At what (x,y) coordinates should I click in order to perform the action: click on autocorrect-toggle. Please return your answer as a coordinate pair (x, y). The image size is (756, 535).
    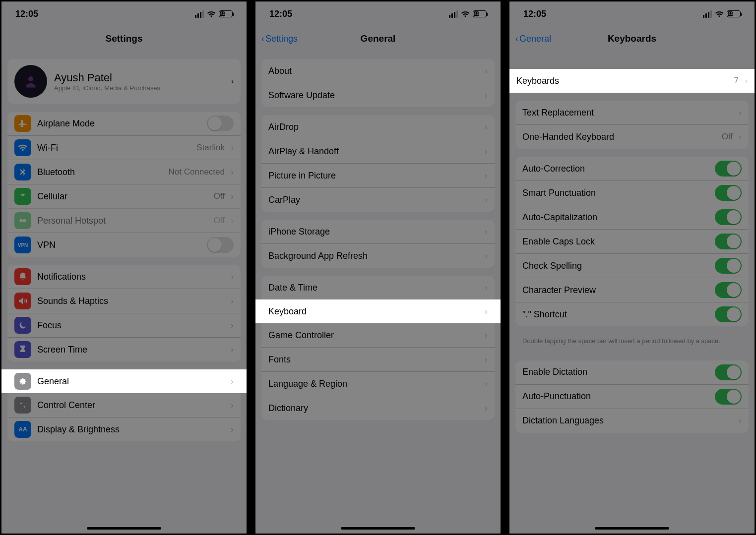
    Looking at the image, I should click on (728, 169).